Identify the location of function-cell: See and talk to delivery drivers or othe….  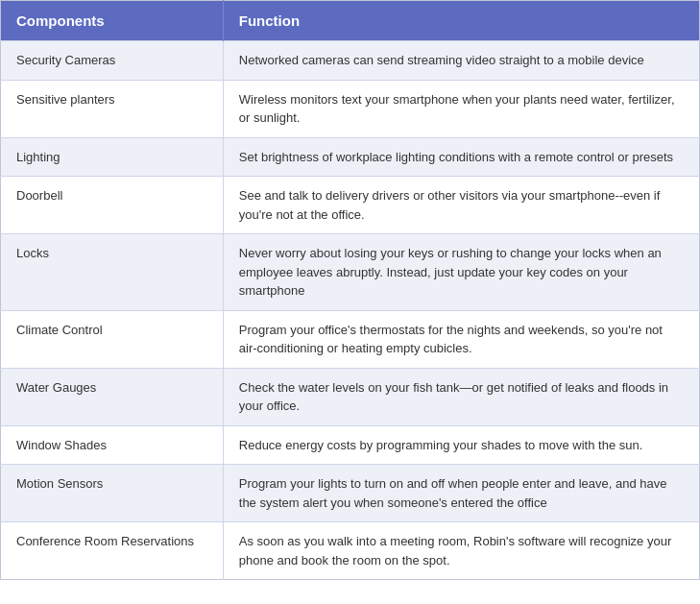
(461, 205).